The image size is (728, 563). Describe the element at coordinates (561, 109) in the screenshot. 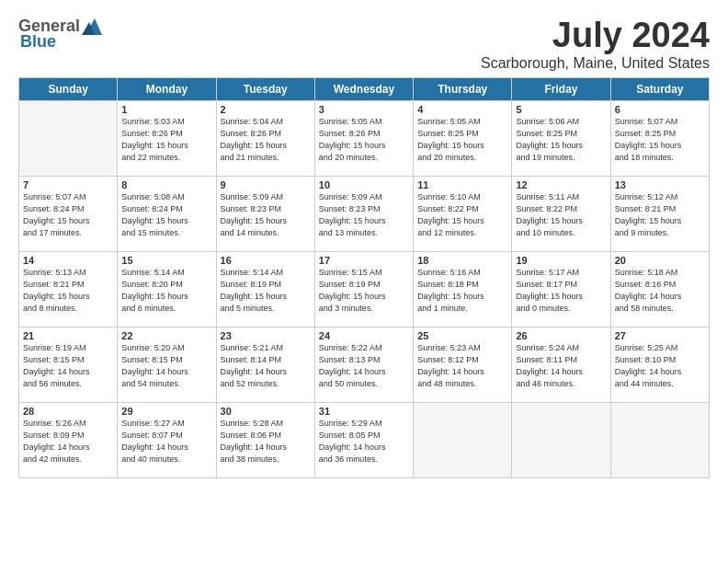

I see `day-number: 5` at that location.